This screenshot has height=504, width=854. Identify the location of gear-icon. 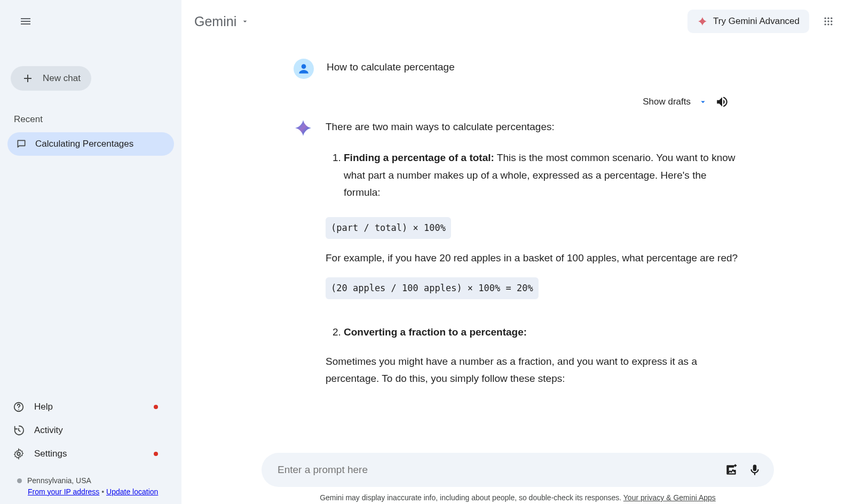
(19, 454).